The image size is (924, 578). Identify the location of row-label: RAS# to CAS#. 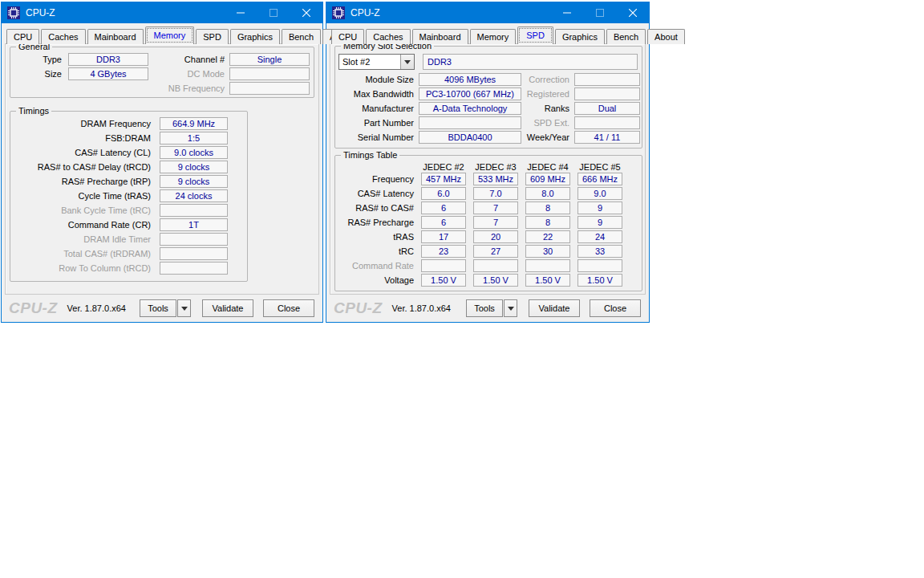
(375, 208).